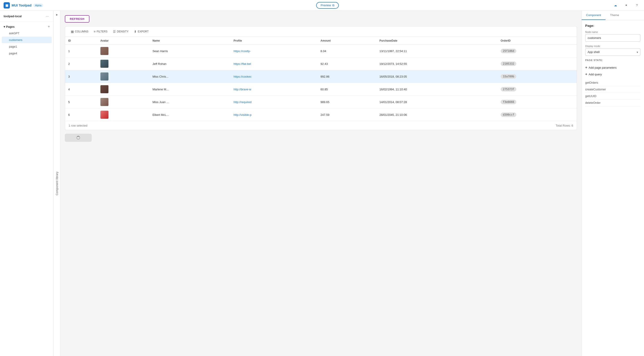  I want to click on table-row: 5 Miss Juan ... http://required 989.65 1…, so click(321, 102).